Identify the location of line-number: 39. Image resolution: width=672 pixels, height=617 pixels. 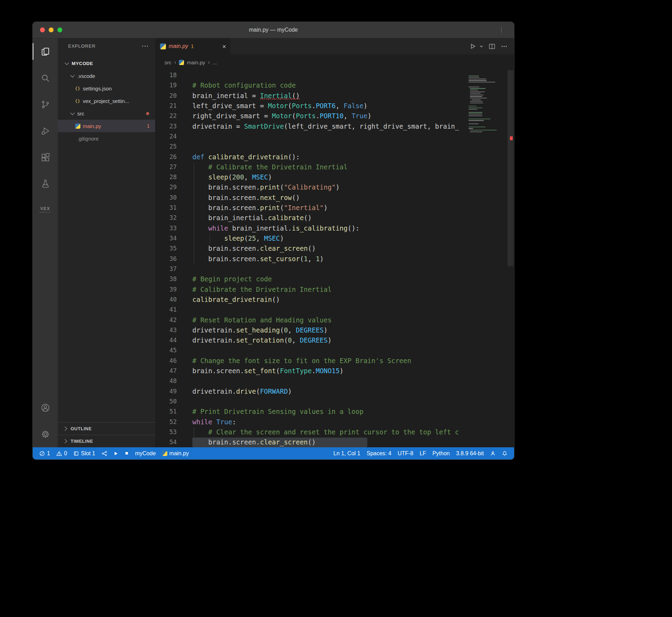
(166, 289).